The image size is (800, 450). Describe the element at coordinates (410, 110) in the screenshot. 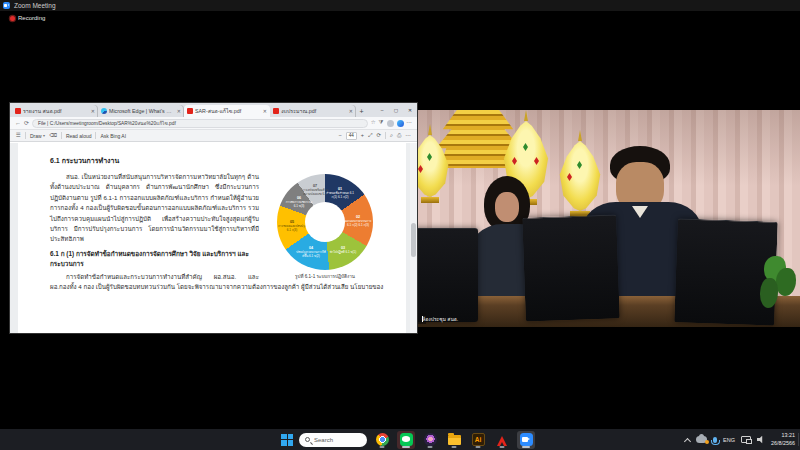

I see `close-icon: ✕` at that location.